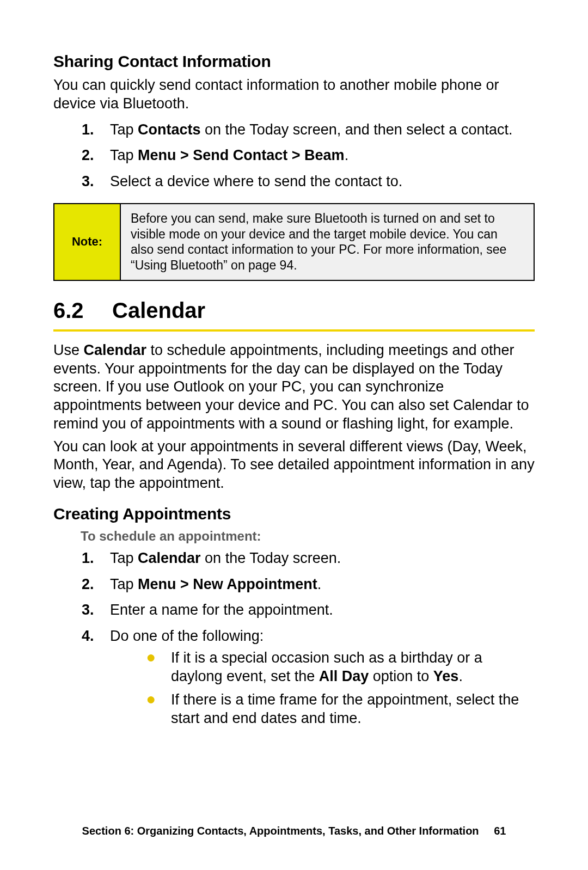  What do you see at coordinates (169, 130) in the screenshot?
I see `bold-text: Contacts` at bounding box center [169, 130].